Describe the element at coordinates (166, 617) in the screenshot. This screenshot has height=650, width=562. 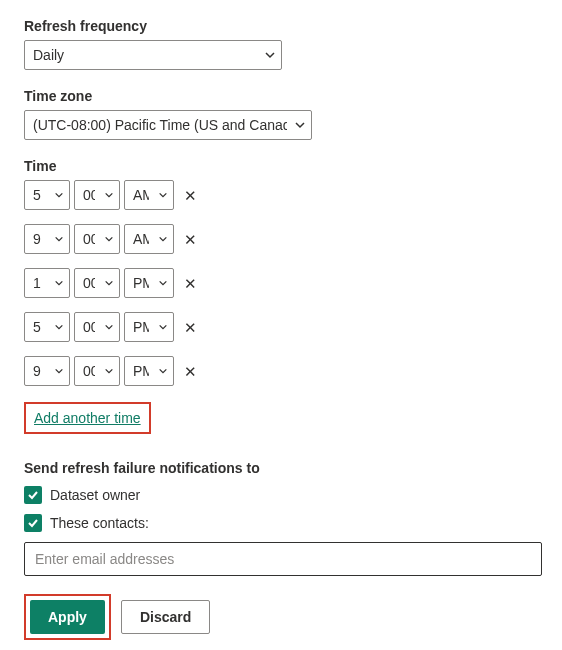
I see `discard-button: Discard` at that location.